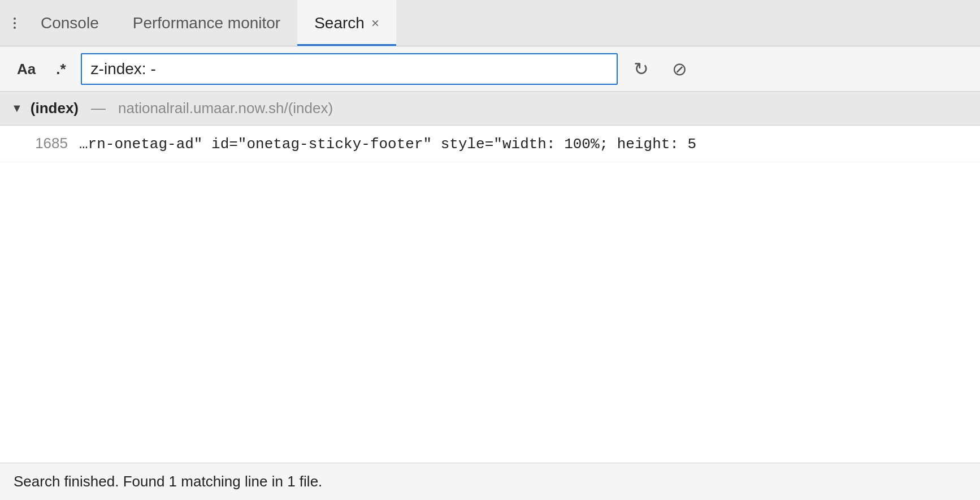 This screenshot has width=980, height=500. What do you see at coordinates (168, 482) in the screenshot?
I see `status-text: Search finished. Found 1 matching line i…` at bounding box center [168, 482].